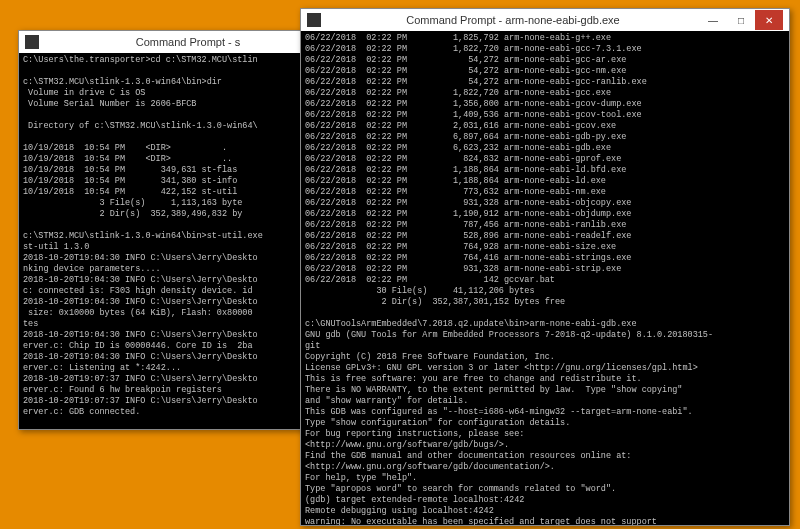 The height and width of the screenshot is (529, 800). I want to click on terminal-line: Find the GDB manual and other documentat…, so click(545, 456).